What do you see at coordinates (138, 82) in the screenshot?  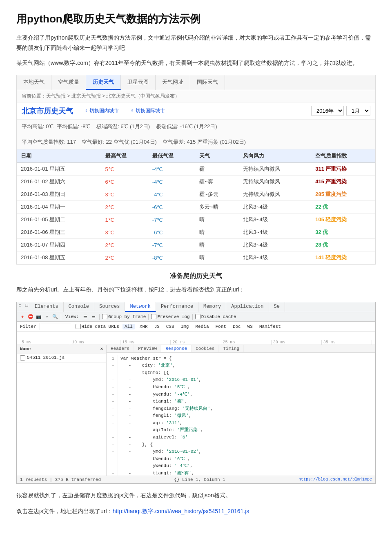 I see `tab-satellite: 卫星云图` at bounding box center [138, 82].